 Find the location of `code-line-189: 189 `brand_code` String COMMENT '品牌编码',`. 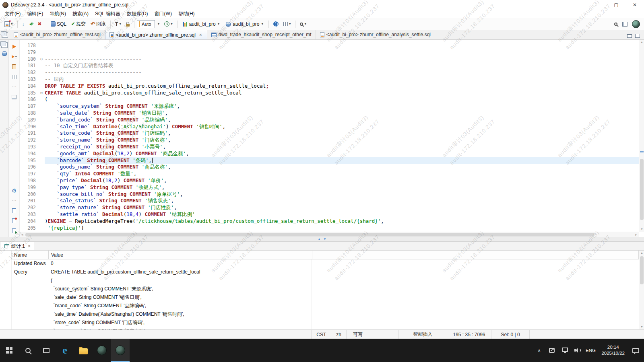

code-line-189: 189 `brand_code` String COMMENT '品牌编码', is located at coordinates (329, 120).